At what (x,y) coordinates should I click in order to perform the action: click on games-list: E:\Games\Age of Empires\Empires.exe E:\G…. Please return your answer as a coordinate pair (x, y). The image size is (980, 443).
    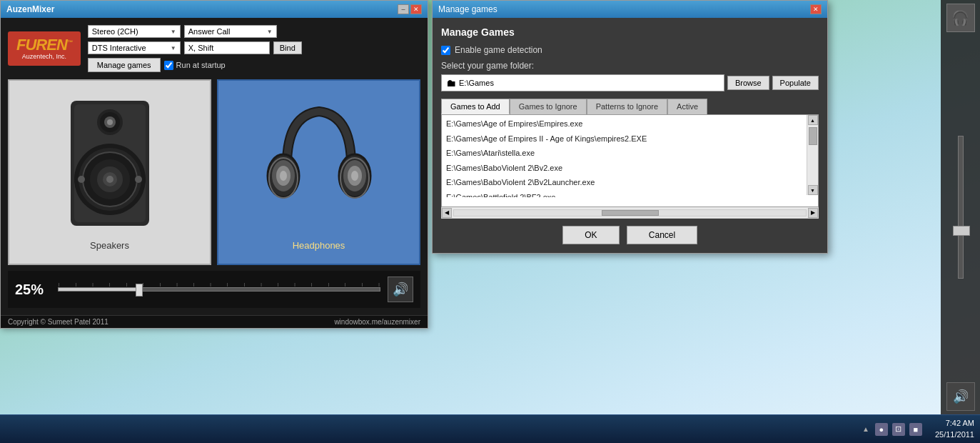
    Looking at the image, I should click on (630, 156).